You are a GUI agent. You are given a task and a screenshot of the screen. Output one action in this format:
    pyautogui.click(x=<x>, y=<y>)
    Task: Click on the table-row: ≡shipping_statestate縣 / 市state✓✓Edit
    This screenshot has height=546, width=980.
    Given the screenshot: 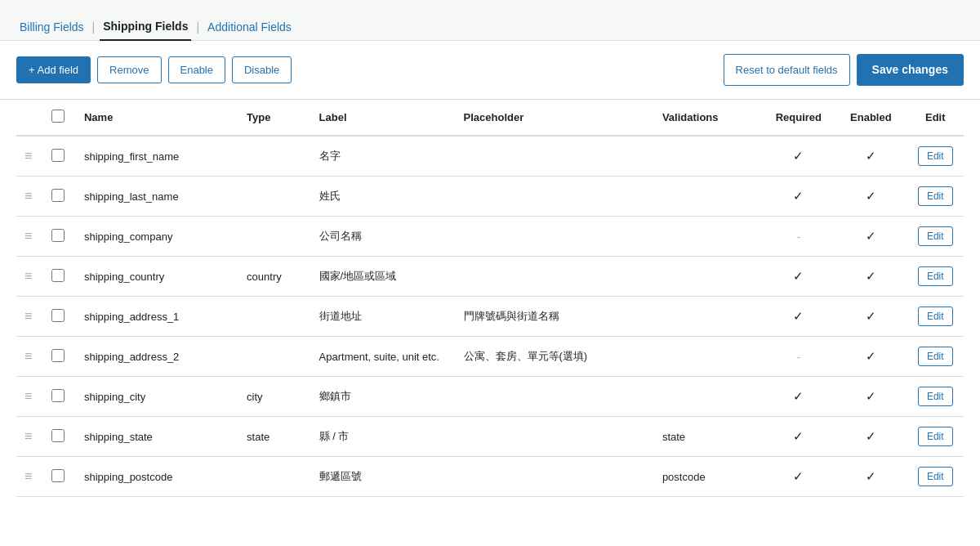 What is the action you would take?
    pyautogui.click(x=490, y=436)
    